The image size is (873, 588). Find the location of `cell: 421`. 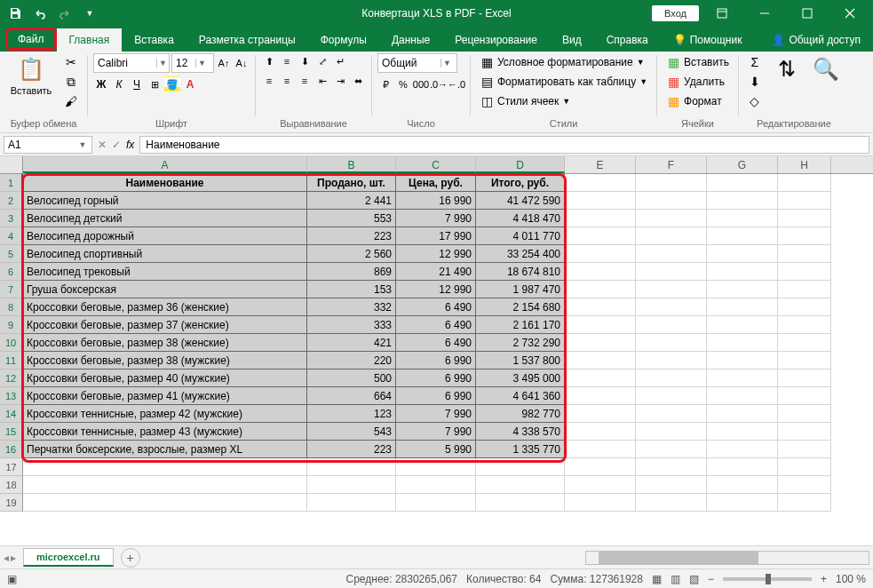

cell: 421 is located at coordinates (352, 343).